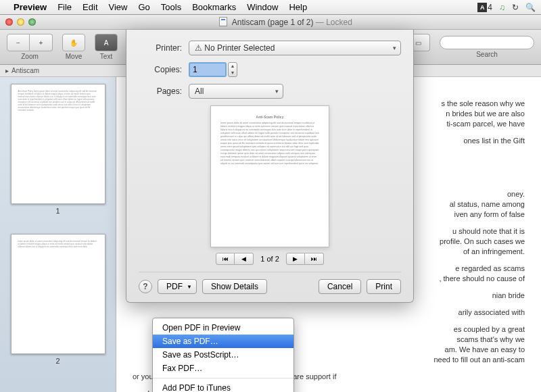 The image size is (541, 392). I want to click on spotlight-icon: 🔍, so click(530, 7).